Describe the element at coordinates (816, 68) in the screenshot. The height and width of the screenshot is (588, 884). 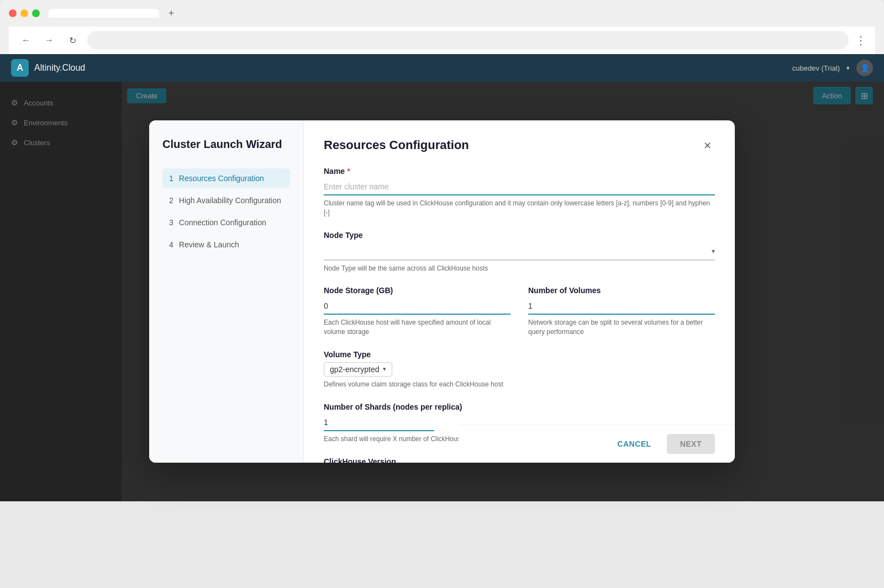
I see `user-label: cubedev (Trial)` at that location.